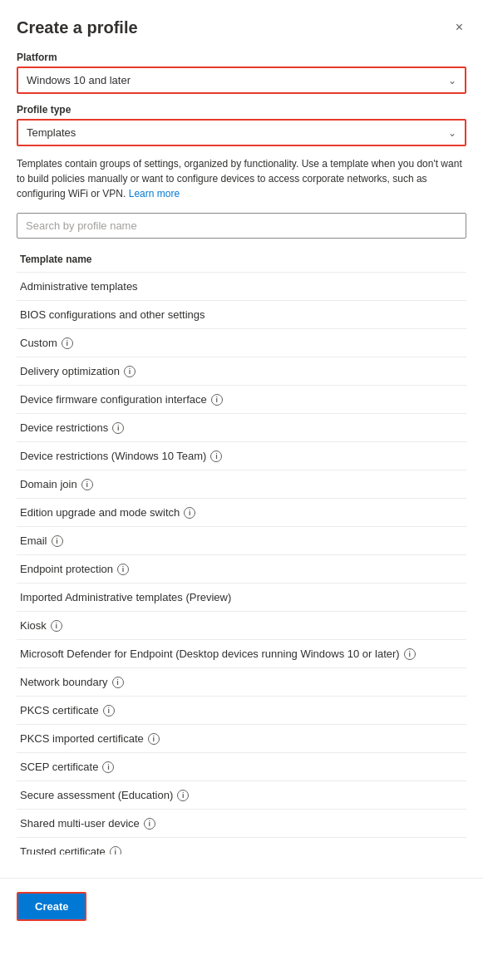 This screenshot has height=980, width=483. What do you see at coordinates (59, 766) in the screenshot?
I see `template-name: SCEP certificate` at bounding box center [59, 766].